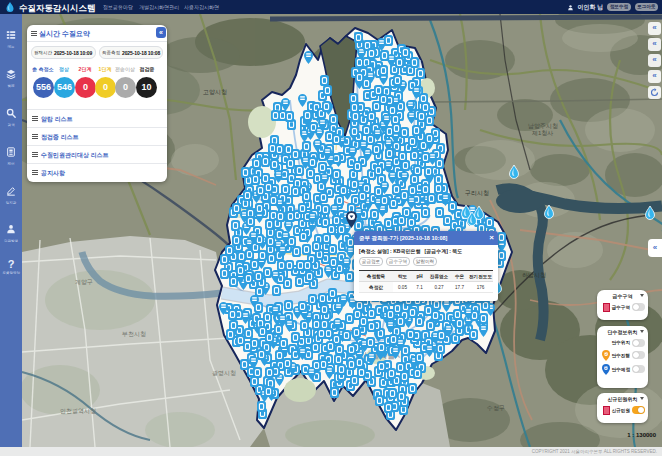  What do you see at coordinates (496, 408) in the screenshot?
I see `svg-text: 수정구` at bounding box center [496, 408].